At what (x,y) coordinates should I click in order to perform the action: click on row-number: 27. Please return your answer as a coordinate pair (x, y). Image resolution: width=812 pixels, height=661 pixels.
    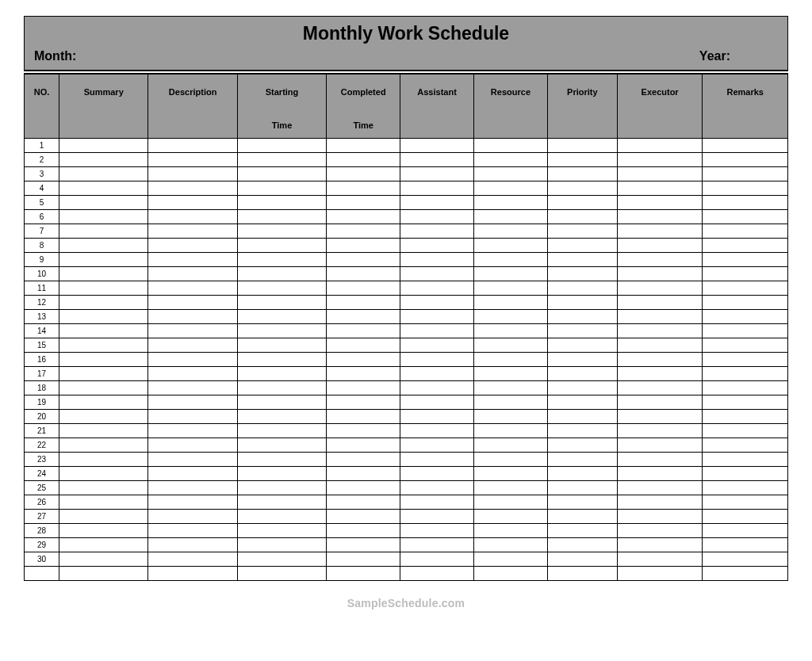
    Looking at the image, I should click on (42, 517).